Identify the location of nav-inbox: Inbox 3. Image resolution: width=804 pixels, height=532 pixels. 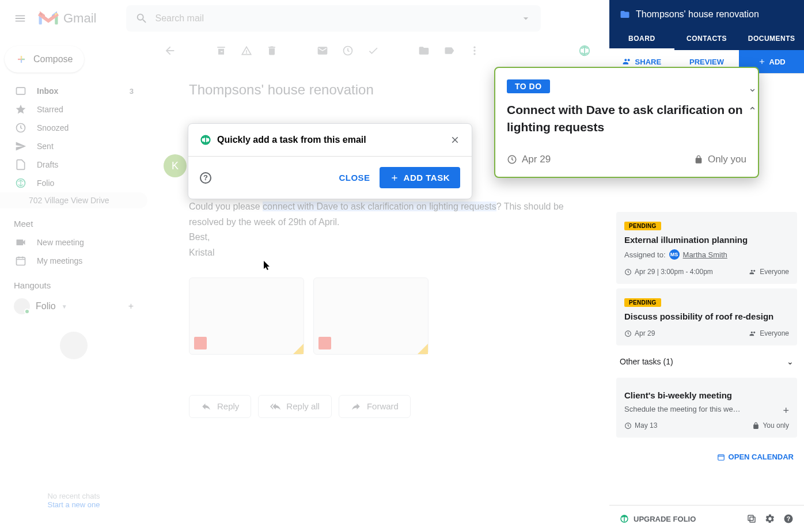
(74, 91).